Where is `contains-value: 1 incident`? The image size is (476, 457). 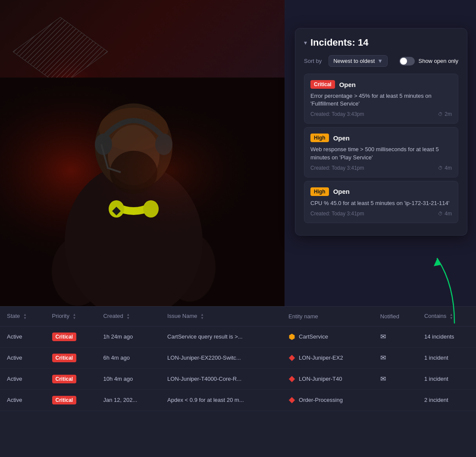
contains-value: 1 incident is located at coordinates (436, 379).